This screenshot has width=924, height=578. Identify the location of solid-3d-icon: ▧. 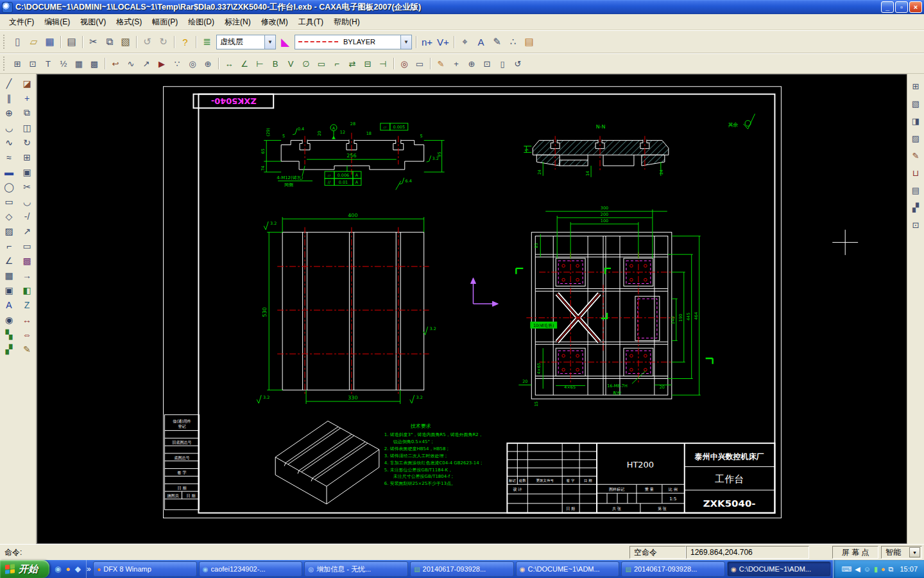
(916, 103).